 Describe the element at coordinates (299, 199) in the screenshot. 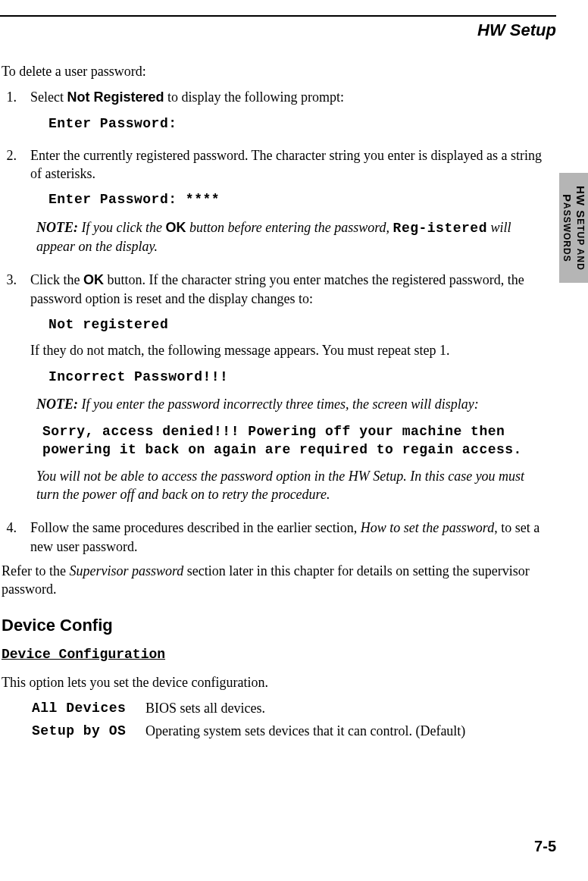

I see `code-prompt: Enter Password: ****` at that location.